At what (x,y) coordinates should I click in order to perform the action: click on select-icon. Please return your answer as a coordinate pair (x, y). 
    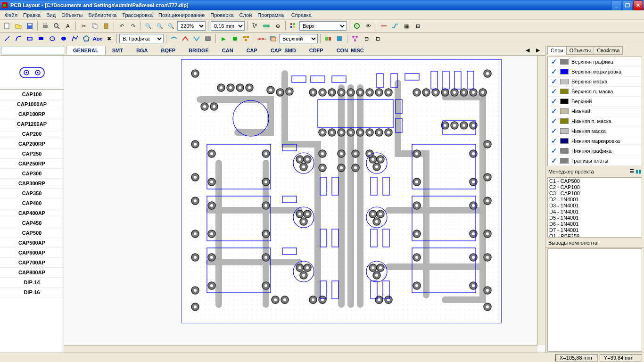
    Looking at the image, I should click on (255, 26).